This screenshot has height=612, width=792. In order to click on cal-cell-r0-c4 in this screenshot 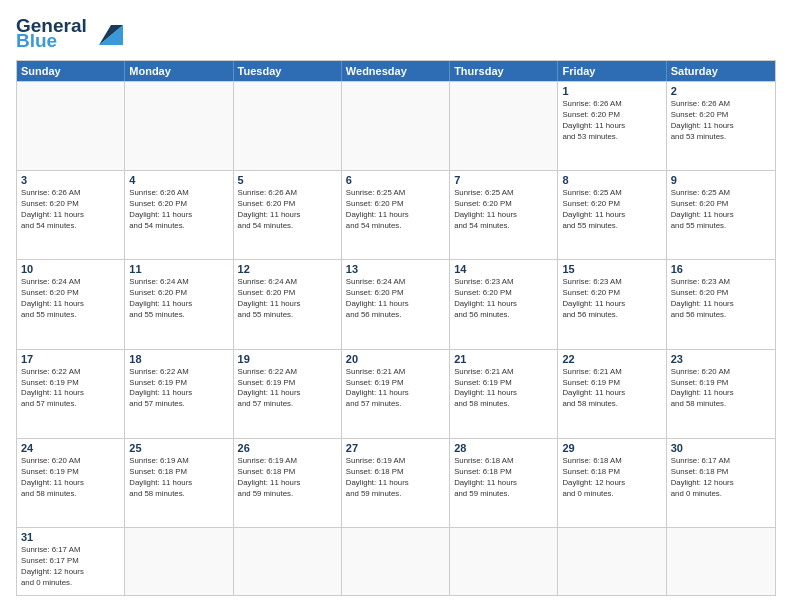, I will do `click(504, 126)`.